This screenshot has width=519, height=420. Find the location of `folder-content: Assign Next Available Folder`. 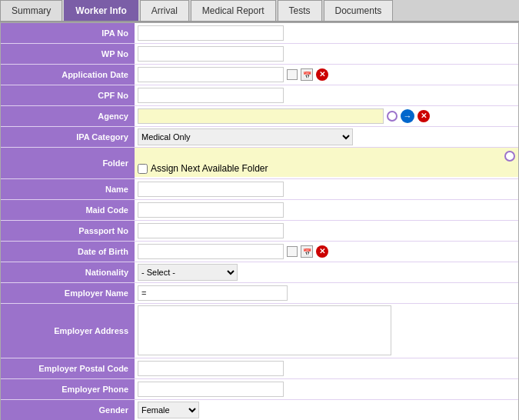

folder-content: Assign Next Available Folder is located at coordinates (326, 162).